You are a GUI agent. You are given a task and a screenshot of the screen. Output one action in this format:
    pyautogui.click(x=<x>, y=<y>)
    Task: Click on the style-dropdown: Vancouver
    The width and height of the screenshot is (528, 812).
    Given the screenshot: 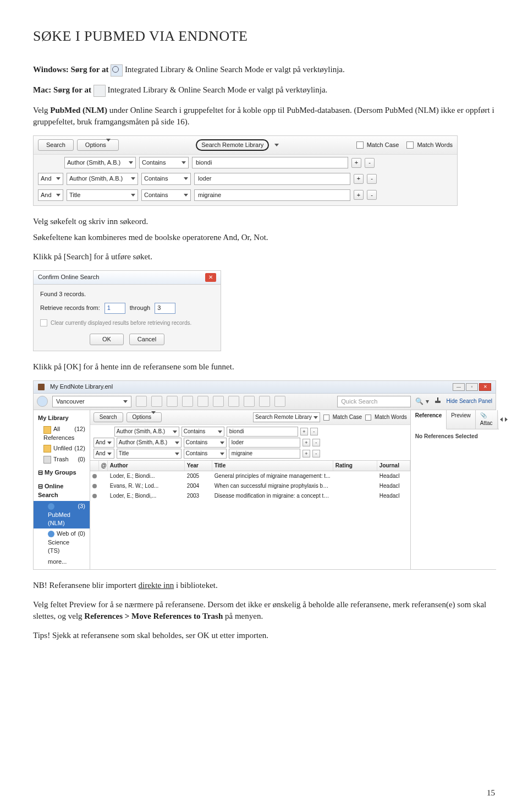 What is the action you would take?
    pyautogui.click(x=92, y=402)
    